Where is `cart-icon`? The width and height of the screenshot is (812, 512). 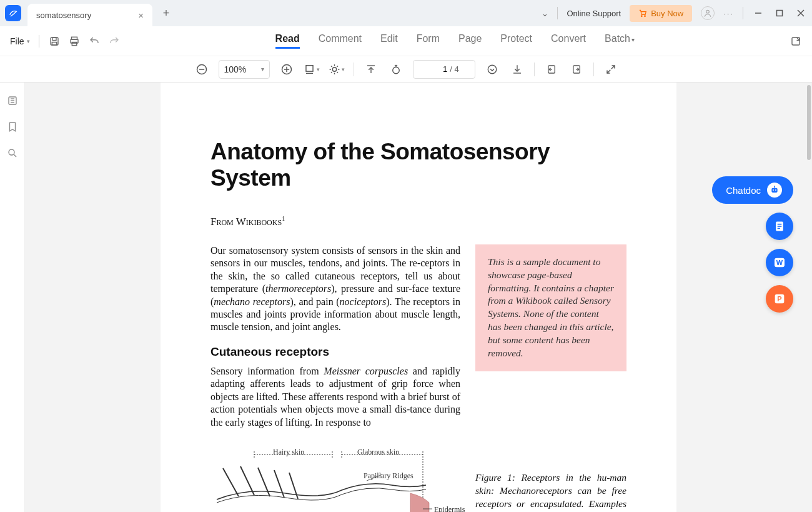 cart-icon is located at coordinates (643, 13).